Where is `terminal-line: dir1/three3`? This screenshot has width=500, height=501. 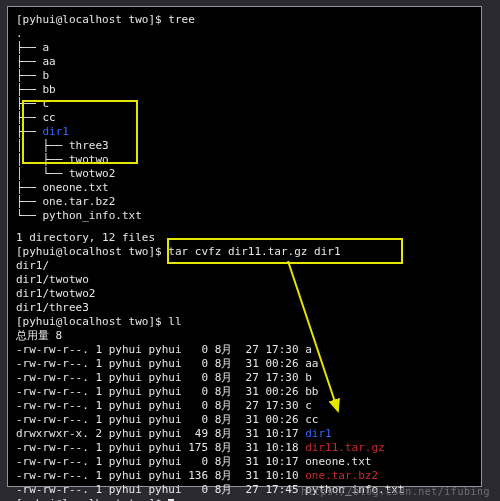
terminal-line: dir1/three3 is located at coordinates (244, 308).